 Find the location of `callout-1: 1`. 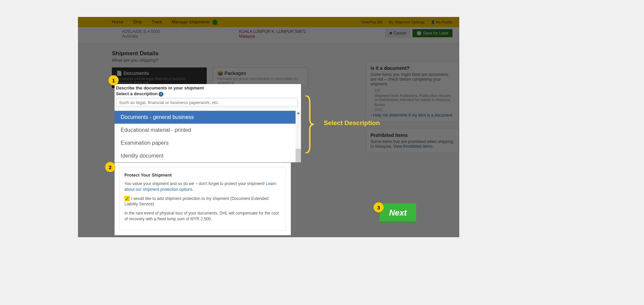

callout-1: 1 is located at coordinates (114, 80).